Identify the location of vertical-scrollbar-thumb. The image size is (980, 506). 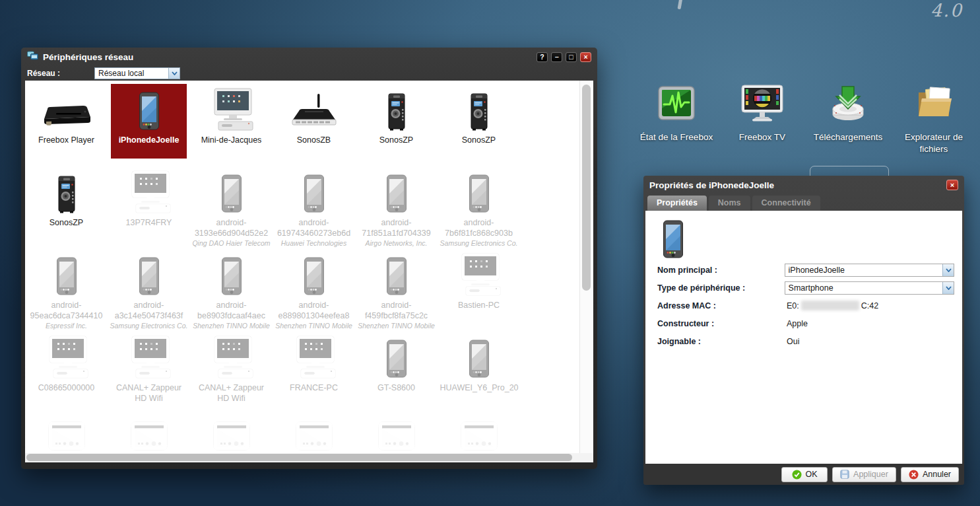
(586, 188).